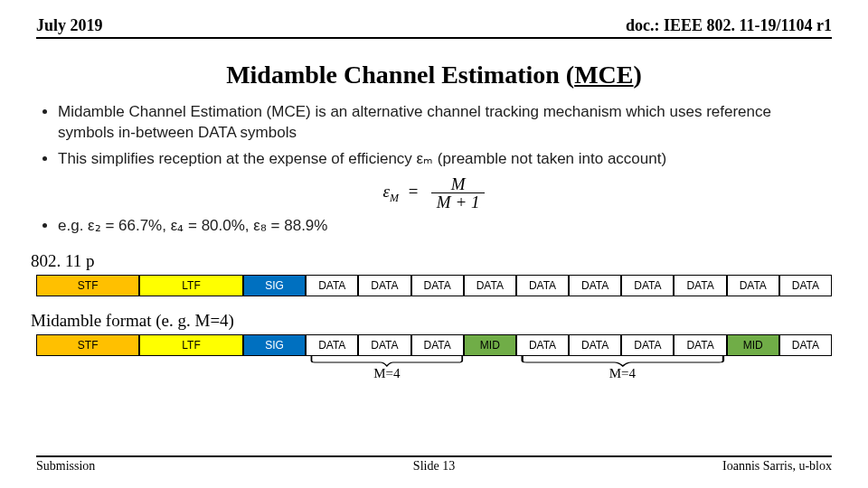 This screenshot has height=488, width=868. Describe the element at coordinates (445, 226) in the screenshot. I see `bullet-item: e.g. ε₂ = 66.7%, ε₄ = 80.0%, ε₈ = 88.9%` at that location.